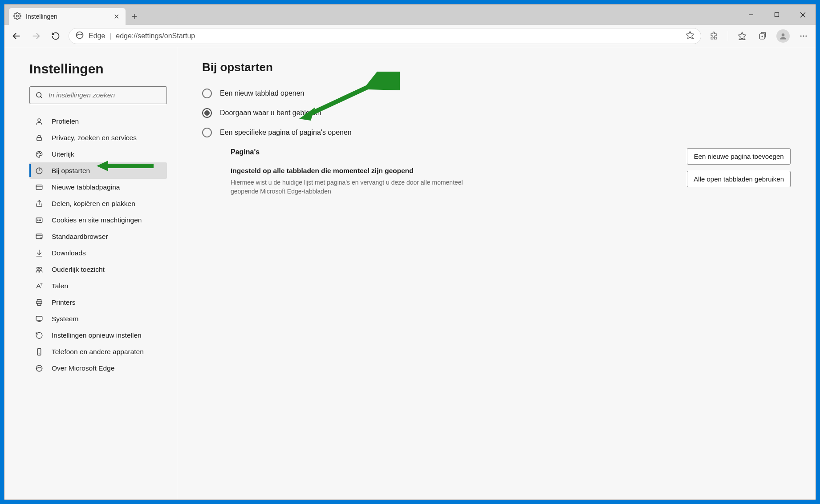 The width and height of the screenshot is (820, 504). I want to click on sidebar-item-reset: Instellingen opnieuw instellen, so click(98, 335).